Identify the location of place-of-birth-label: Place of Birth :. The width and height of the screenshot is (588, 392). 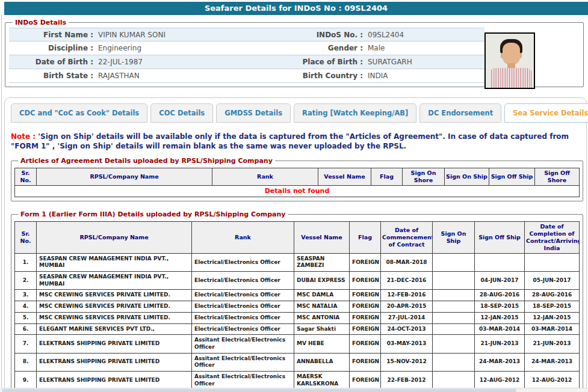
(327, 62).